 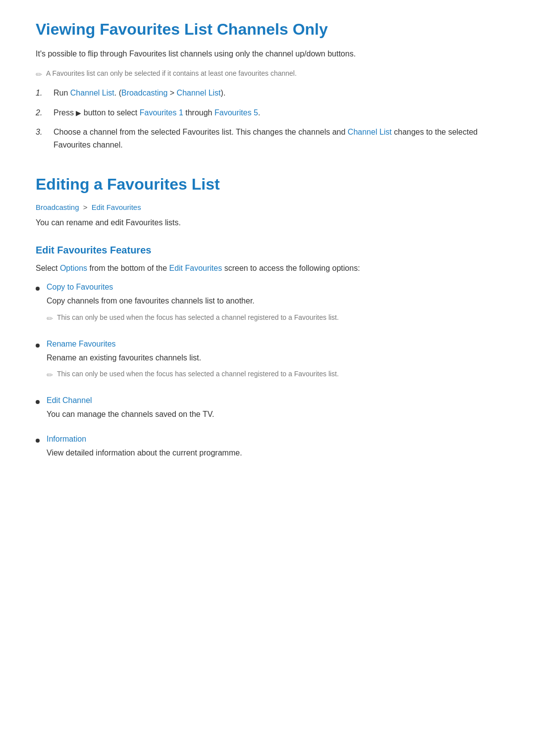 I want to click on copy-to-favourites-link: Copy to Favourites, so click(x=80, y=287).